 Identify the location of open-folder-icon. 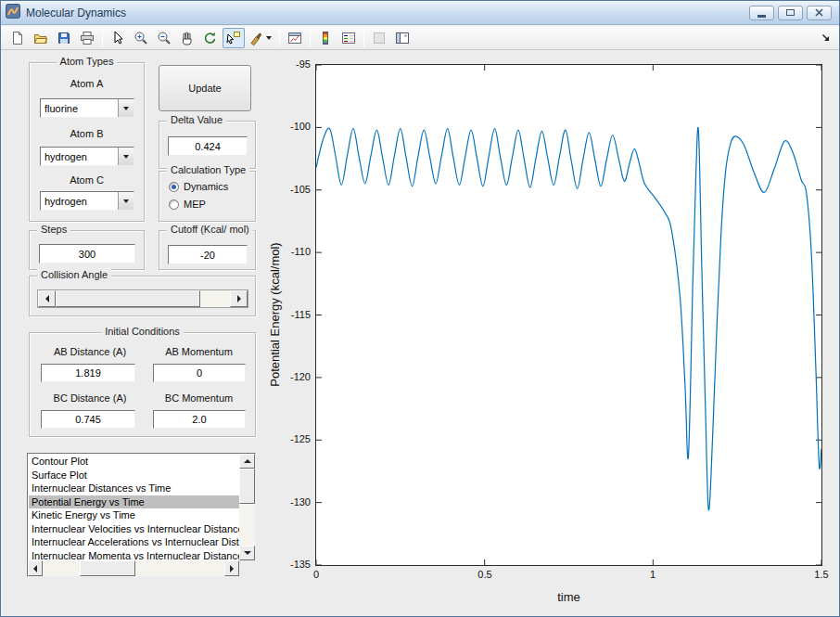
(41, 38).